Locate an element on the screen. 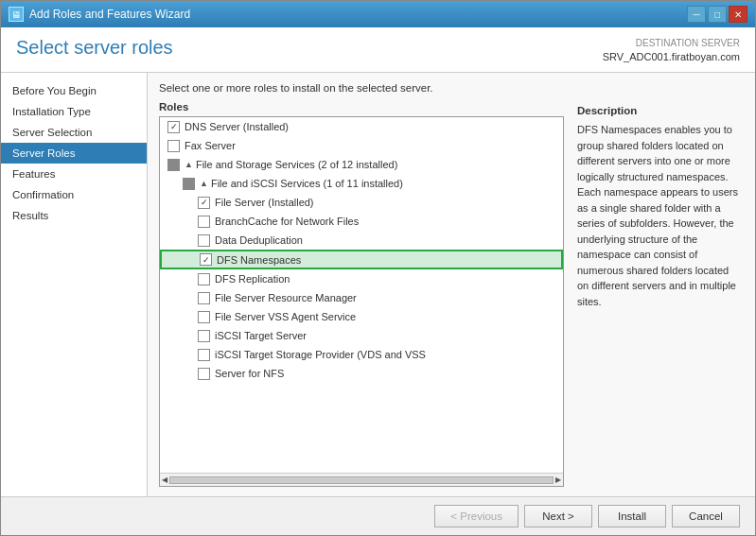 This screenshot has height=536, width=756. role-label-branchcache: BranchCache for Network Files is located at coordinates (287, 221).